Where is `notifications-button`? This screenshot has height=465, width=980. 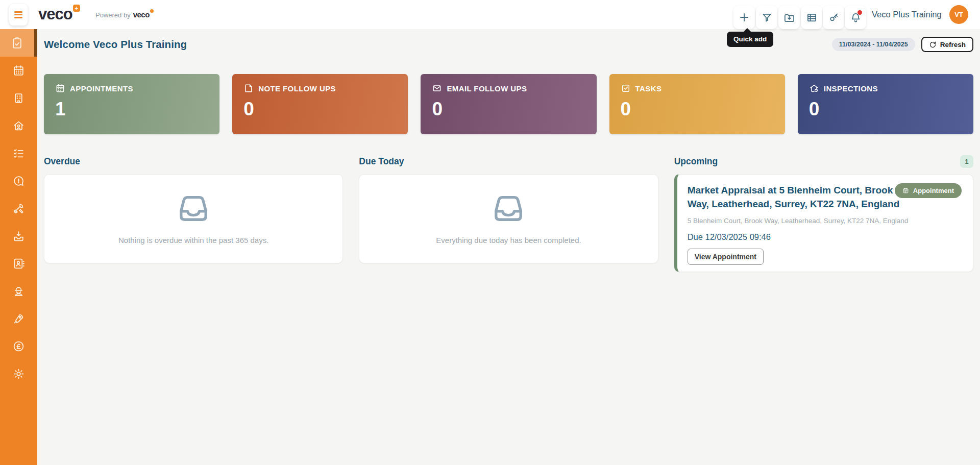
notifications-button is located at coordinates (855, 17).